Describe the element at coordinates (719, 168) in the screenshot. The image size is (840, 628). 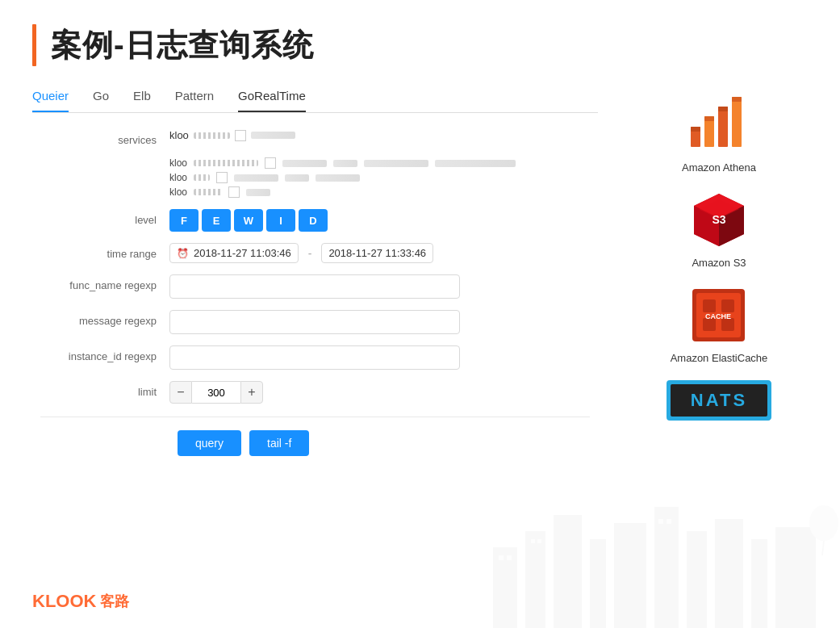
I see `amazon-athena-label: Amazon Athena` at that location.